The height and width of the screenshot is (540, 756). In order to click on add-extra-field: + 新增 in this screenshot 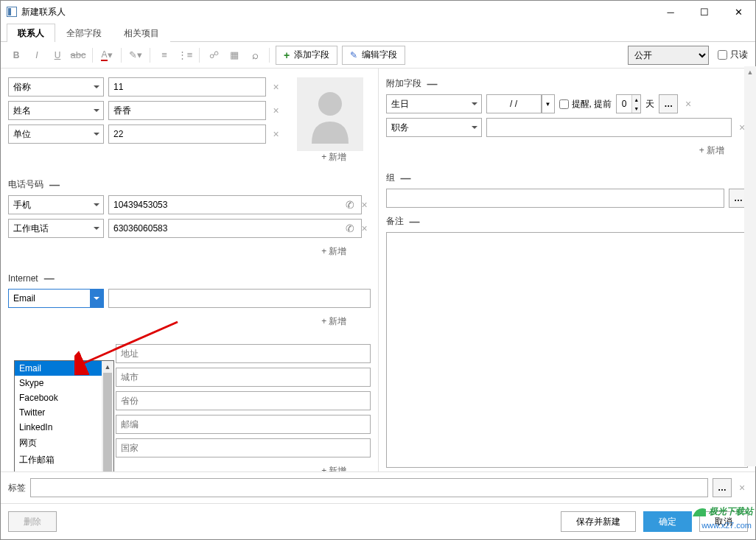, I will do `click(567, 153)`.